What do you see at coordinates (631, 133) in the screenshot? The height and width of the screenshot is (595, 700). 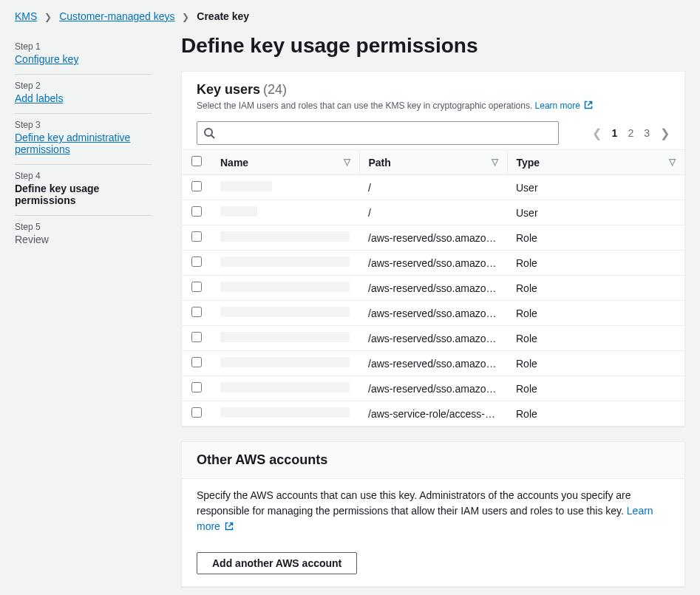 I see `pagination: ❮ 1 2 3 ❯` at bounding box center [631, 133].